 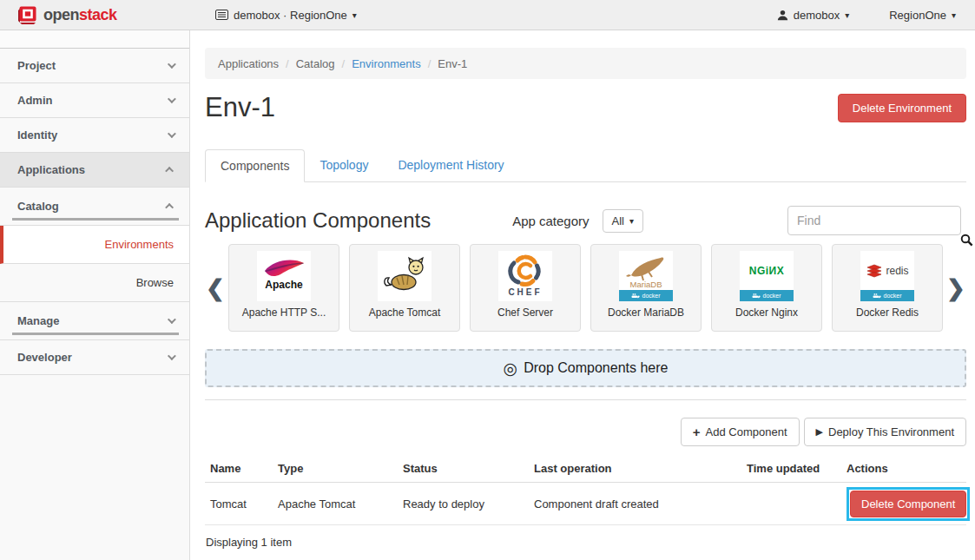 What do you see at coordinates (452, 64) in the screenshot?
I see `breadcrumb-item-current: Env-1` at bounding box center [452, 64].